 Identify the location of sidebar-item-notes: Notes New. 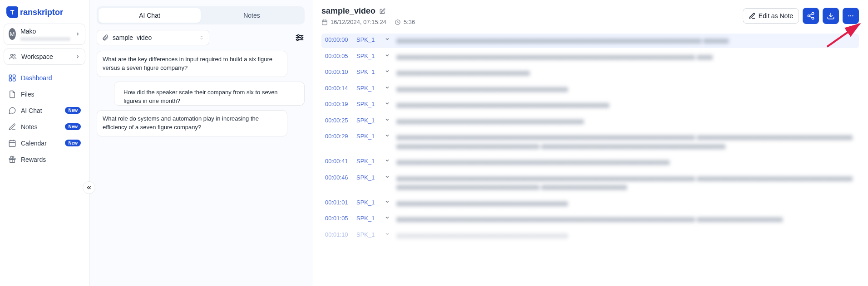
(44, 127).